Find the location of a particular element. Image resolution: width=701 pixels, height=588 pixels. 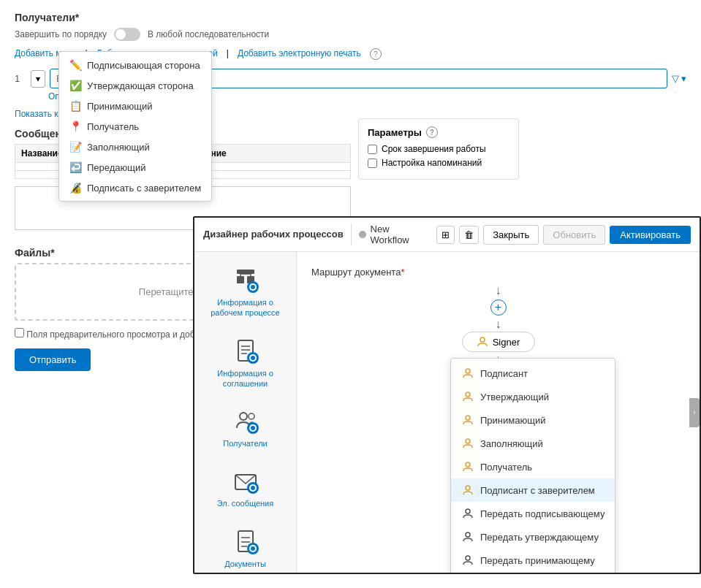

role-filler-icon is located at coordinates (468, 443).